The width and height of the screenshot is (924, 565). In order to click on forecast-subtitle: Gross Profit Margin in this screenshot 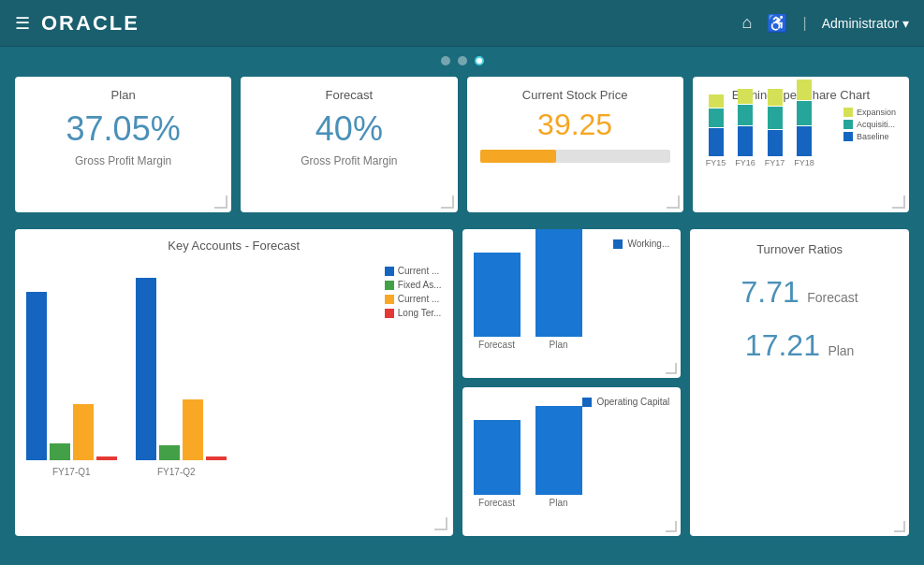, I will do `click(348, 161)`.